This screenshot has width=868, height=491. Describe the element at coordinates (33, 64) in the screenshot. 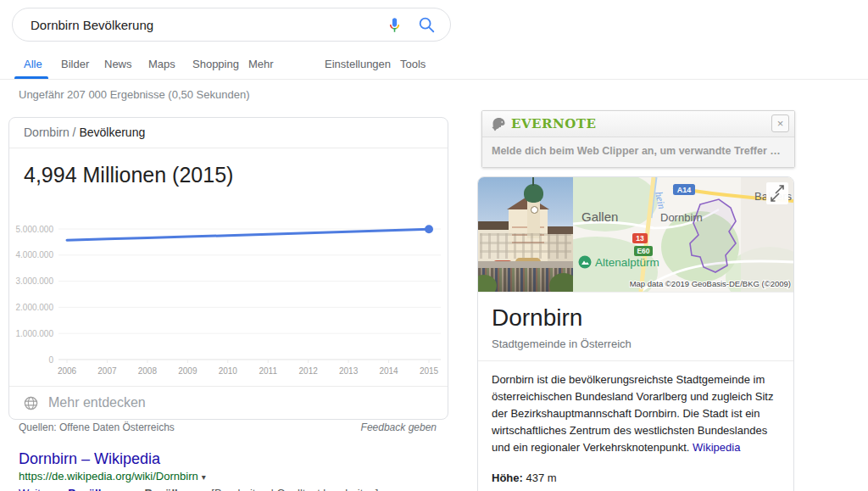

I see `tab-alle: Alle` at that location.